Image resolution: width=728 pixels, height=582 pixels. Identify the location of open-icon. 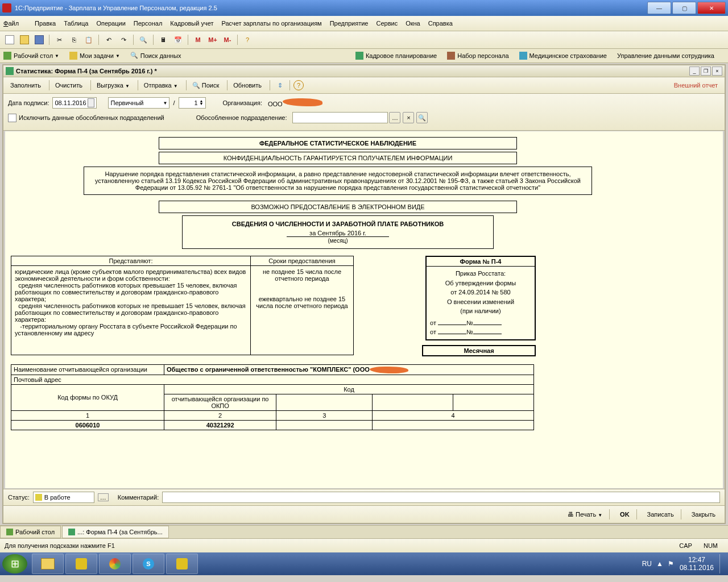
(24, 40).